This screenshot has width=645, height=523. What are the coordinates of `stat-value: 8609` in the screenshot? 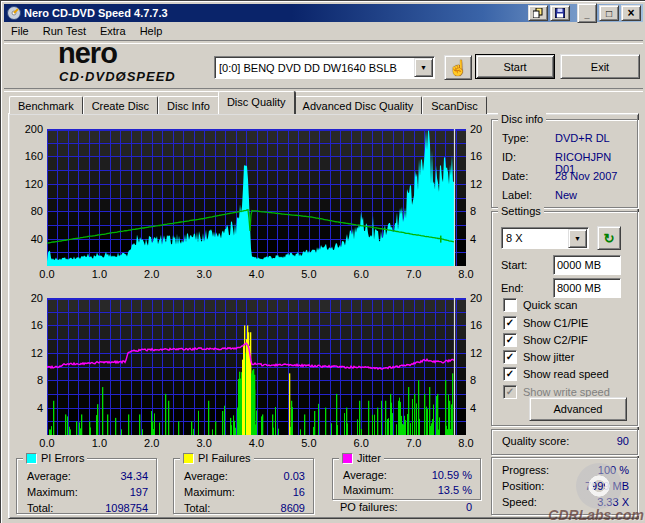 It's located at (293, 508).